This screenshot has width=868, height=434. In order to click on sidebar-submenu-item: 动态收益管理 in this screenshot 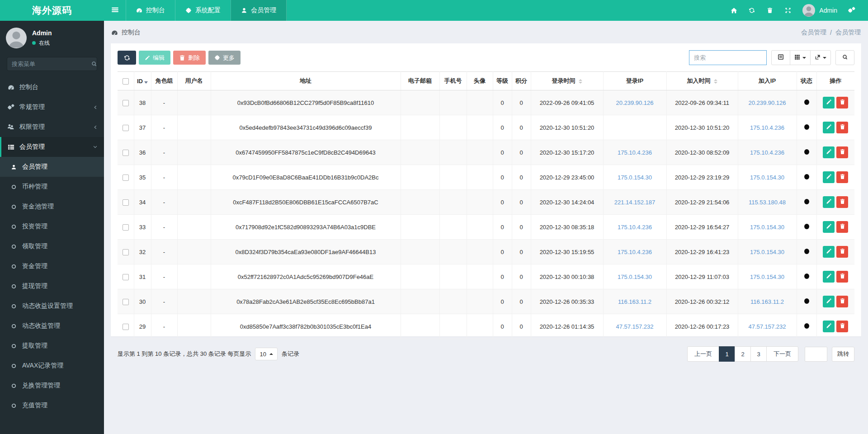, I will do `click(52, 326)`.